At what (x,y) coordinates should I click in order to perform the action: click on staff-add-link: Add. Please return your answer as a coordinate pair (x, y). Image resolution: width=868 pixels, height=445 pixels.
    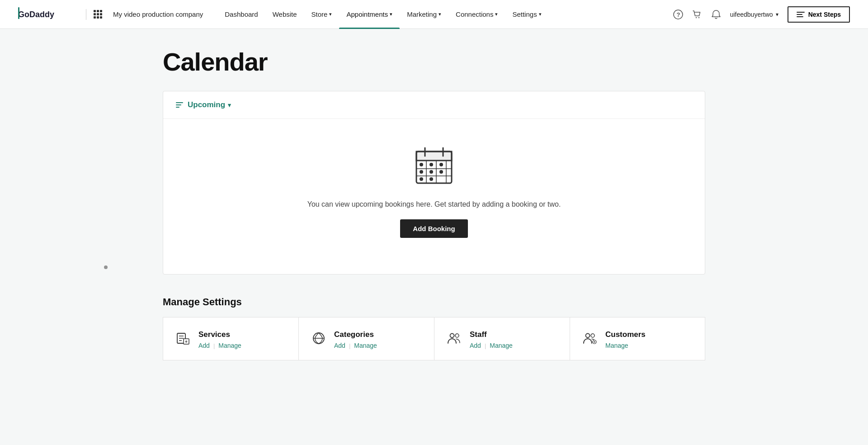
    Looking at the image, I should click on (476, 346).